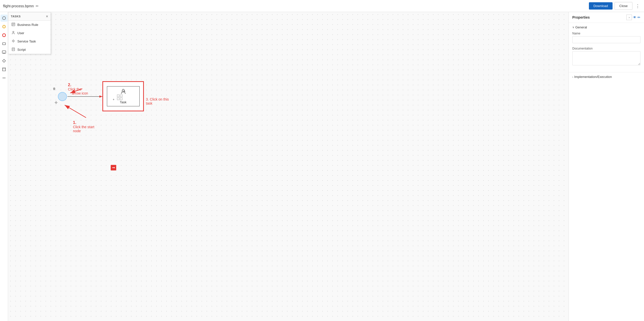 Image resolution: width=644 pixels, height=321 pixels. I want to click on general-chevron-icon: ∨, so click(573, 27).